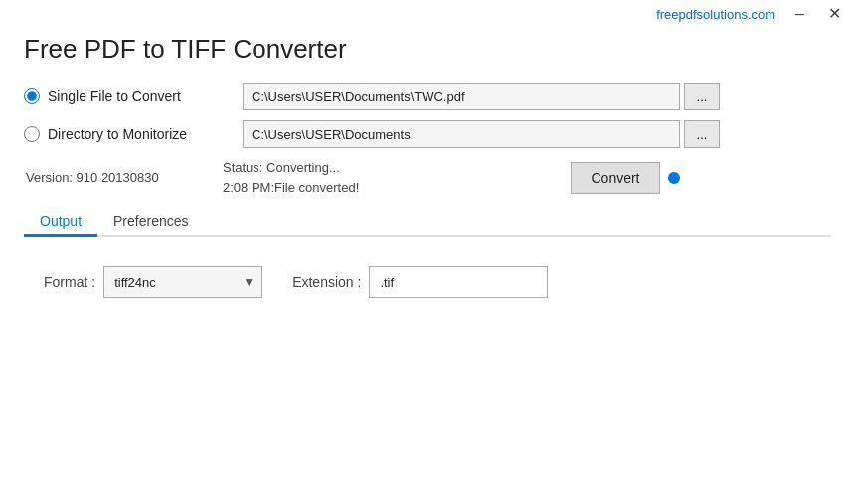 This screenshot has width=855, height=504. What do you see at coordinates (674, 178) in the screenshot?
I see `blue-dot-indicator` at bounding box center [674, 178].